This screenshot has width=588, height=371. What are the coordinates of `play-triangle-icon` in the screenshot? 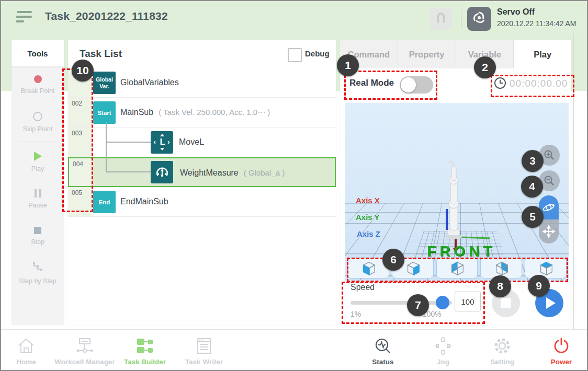 It's located at (551, 303).